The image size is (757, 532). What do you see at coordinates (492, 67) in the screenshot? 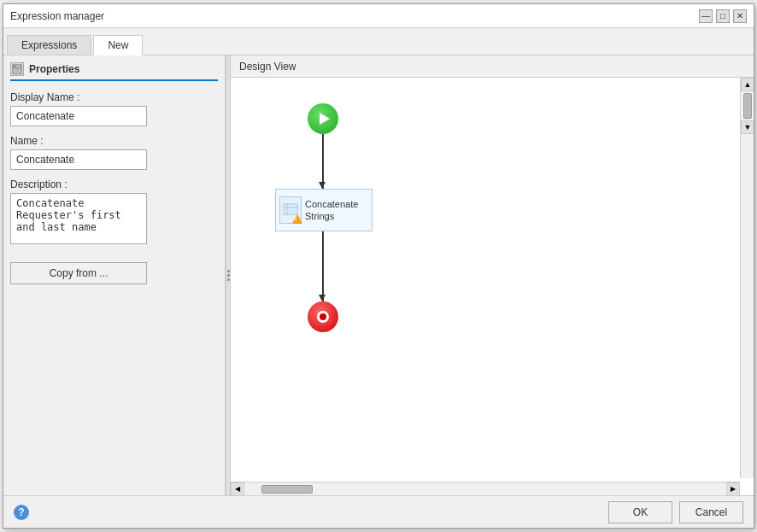
I see `design-view-header: Design View` at bounding box center [492, 67].